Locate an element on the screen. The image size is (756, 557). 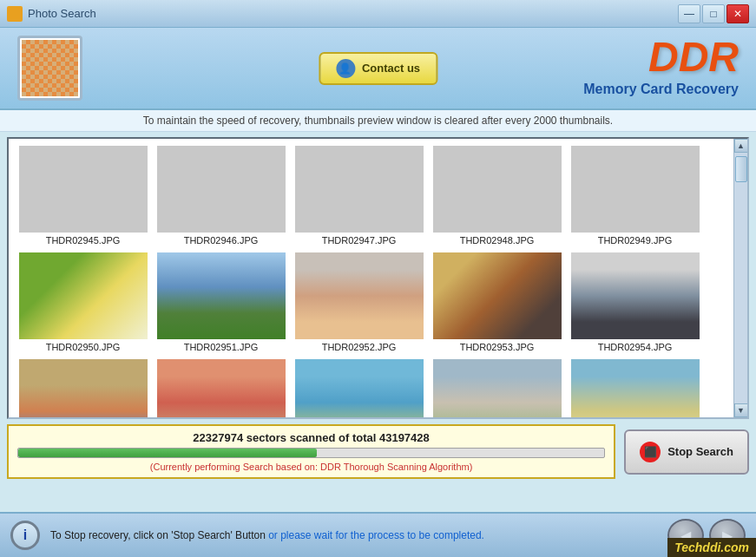
photo-label: THDR02953.JPG is located at coordinates (497, 347).